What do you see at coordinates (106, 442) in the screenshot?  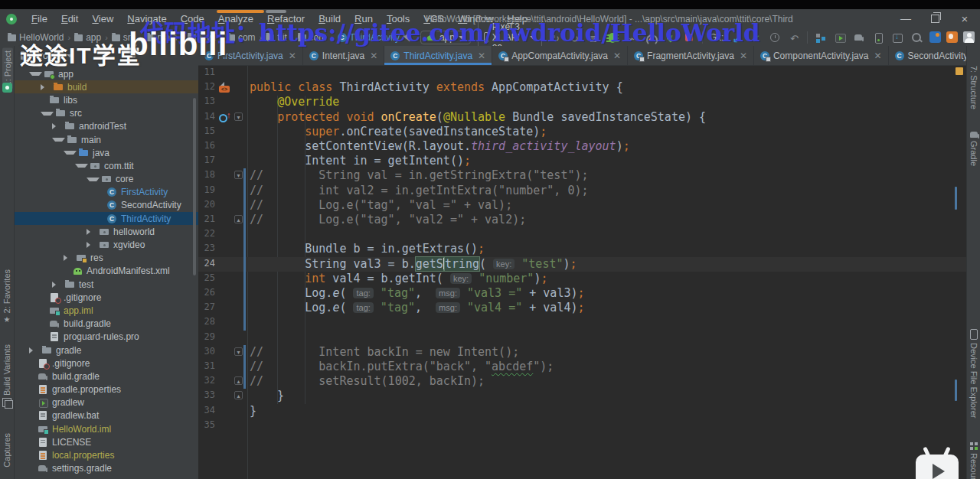 I see `tree-item-license: LICENSE` at bounding box center [106, 442].